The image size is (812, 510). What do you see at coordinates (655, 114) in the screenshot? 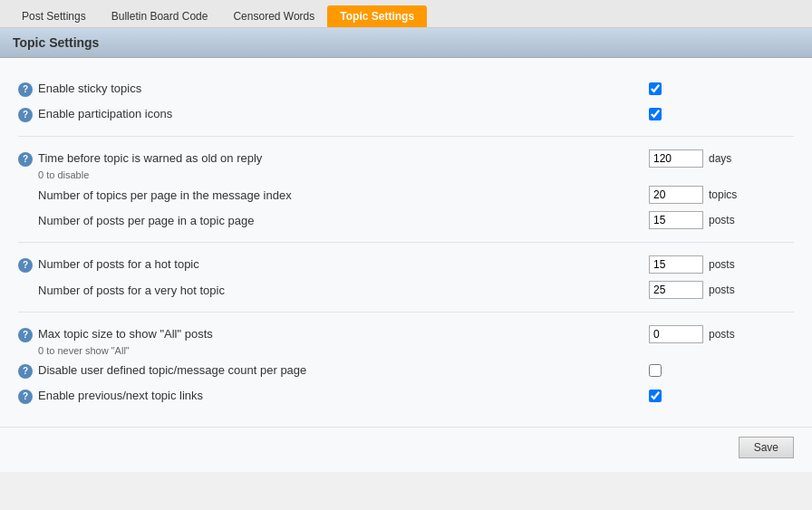
I see `checkbox-participation-icons` at bounding box center [655, 114].